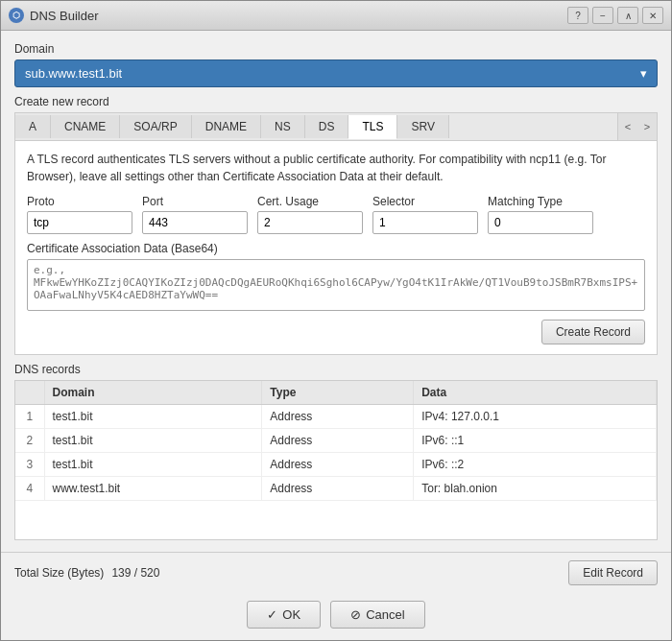 The image size is (672, 641). What do you see at coordinates (647, 127) in the screenshot?
I see `tab-next-button: >` at bounding box center [647, 127].